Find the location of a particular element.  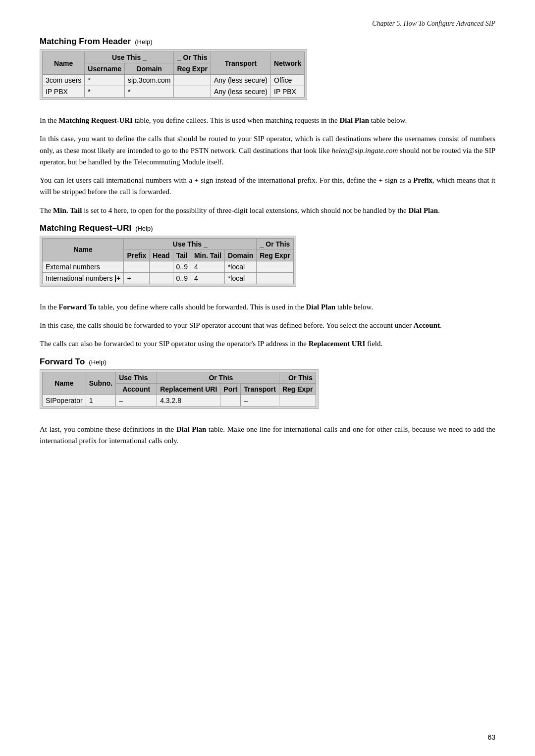

mfh-col-or-this: _ Or This is located at coordinates (192, 57).